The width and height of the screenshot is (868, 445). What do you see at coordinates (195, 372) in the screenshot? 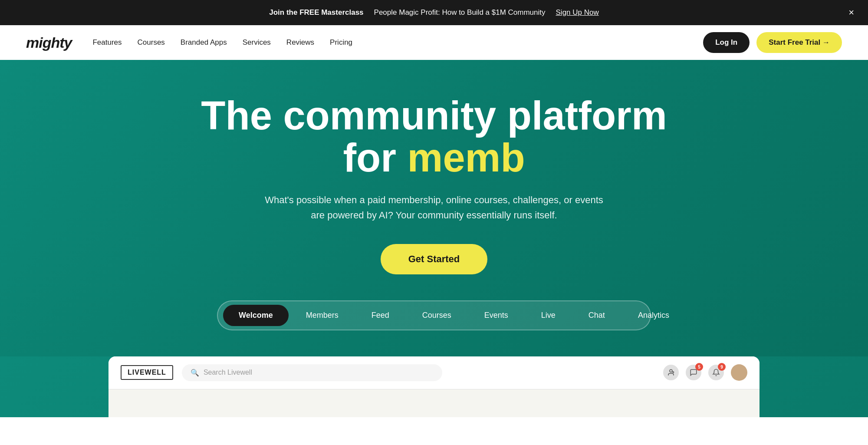
I see `search-icon: 🔍` at bounding box center [195, 372].